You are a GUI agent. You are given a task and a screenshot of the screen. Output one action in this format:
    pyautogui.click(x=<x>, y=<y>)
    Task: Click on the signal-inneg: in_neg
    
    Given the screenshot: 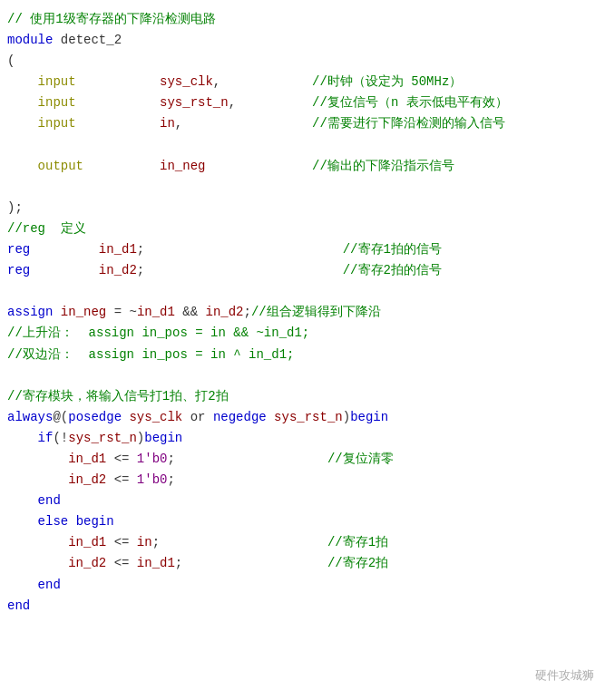 What is the action you would take?
    pyautogui.click(x=182, y=167)
    